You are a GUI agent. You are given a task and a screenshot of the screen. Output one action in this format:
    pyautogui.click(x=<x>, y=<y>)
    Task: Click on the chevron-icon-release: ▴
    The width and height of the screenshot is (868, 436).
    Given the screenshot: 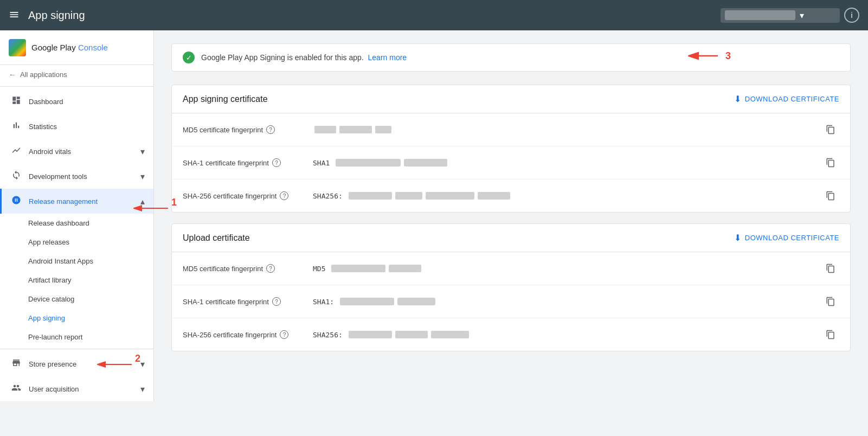 What is the action you would take?
    pyautogui.click(x=143, y=202)
    